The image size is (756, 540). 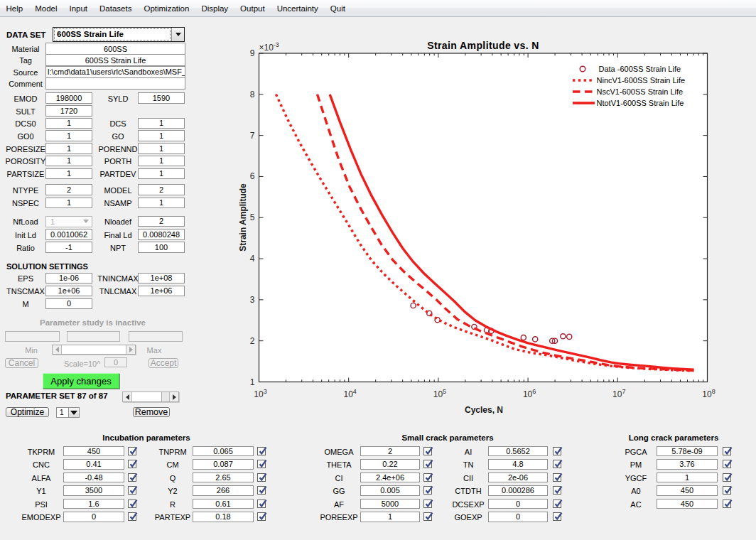 What do you see at coordinates (166, 396) in the screenshot?
I see `parameter-set-slider-track` at bounding box center [166, 396].